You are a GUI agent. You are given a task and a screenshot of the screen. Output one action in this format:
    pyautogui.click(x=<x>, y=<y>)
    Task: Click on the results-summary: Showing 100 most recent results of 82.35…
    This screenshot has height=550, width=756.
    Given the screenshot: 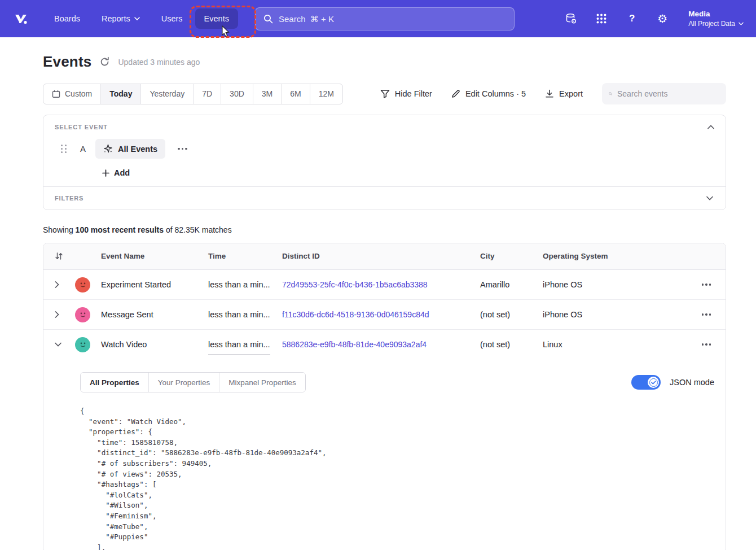 What is the action you would take?
    pyautogui.click(x=385, y=230)
    